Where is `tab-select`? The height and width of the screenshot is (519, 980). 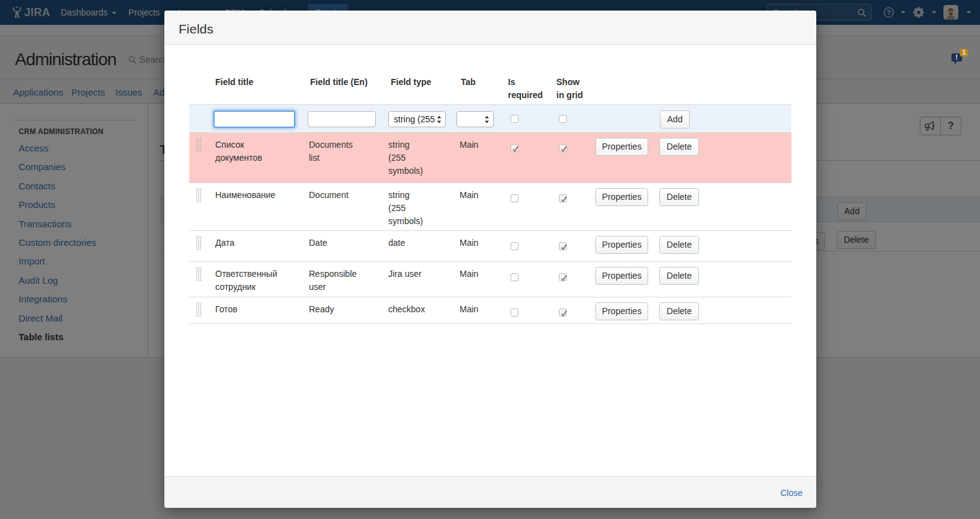
tab-select is located at coordinates (475, 119).